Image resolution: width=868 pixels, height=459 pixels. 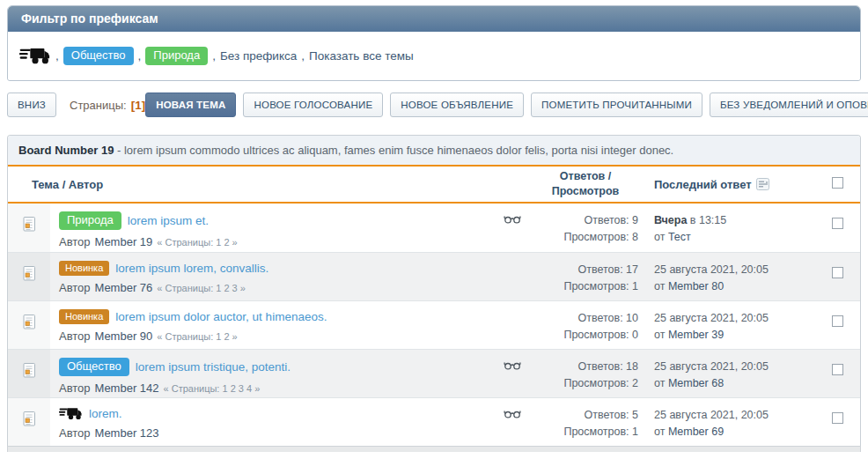 What do you see at coordinates (361, 56) in the screenshot?
I see `show-all-topics-link: Показать все темы` at bounding box center [361, 56].